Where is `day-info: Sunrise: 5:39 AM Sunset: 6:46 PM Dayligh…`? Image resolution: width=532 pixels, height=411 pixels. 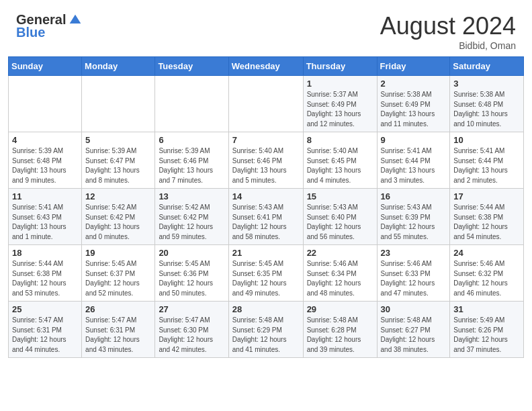
day-info: Sunrise: 5:39 AM Sunset: 6:46 PM Dayligh… is located at coordinates (191, 166).